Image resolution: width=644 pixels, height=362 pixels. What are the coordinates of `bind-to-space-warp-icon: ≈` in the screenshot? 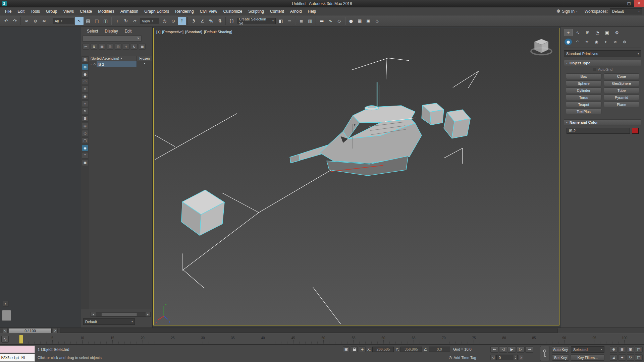 It's located at (44, 21).